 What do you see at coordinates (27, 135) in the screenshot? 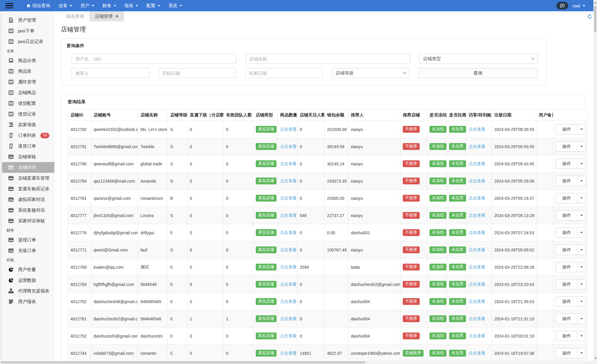
I see `sidebar-item: 订单列表 70` at bounding box center [27, 135].